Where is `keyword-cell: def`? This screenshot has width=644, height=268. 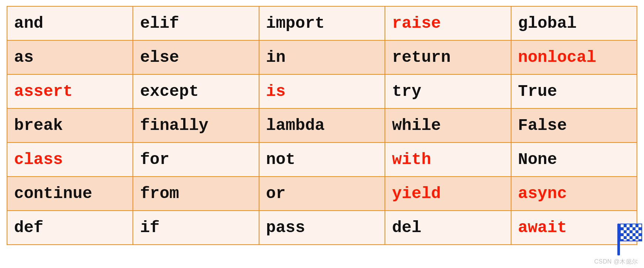 keyword-cell: def is located at coordinates (70, 228).